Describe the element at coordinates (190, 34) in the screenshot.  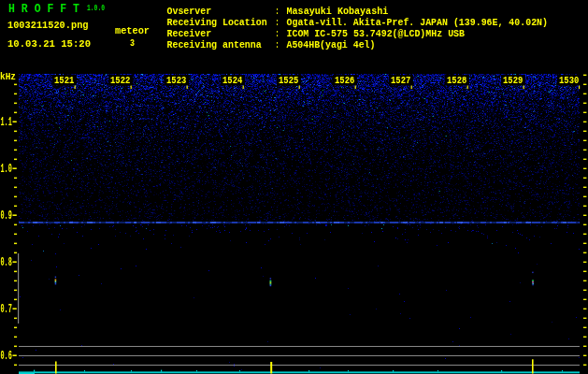
I see `svg-text: Receiver` at that location.